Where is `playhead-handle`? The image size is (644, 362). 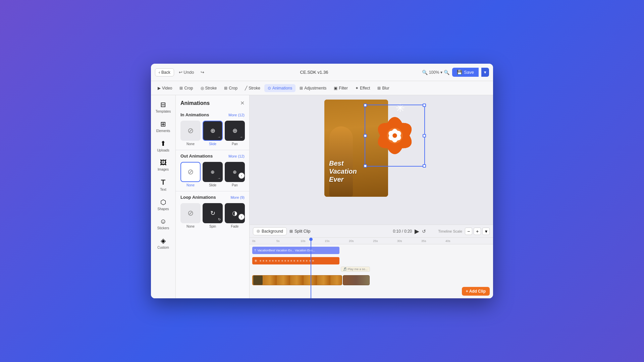 playhead-handle is located at coordinates (311, 239).